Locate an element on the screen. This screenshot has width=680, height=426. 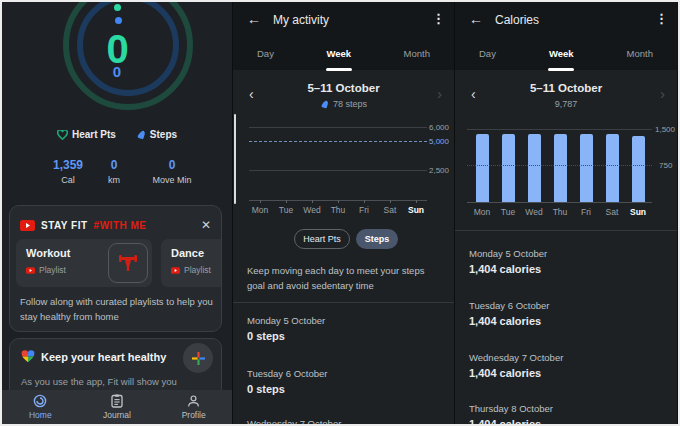
calorie-bar-sun is located at coordinates (638, 169).